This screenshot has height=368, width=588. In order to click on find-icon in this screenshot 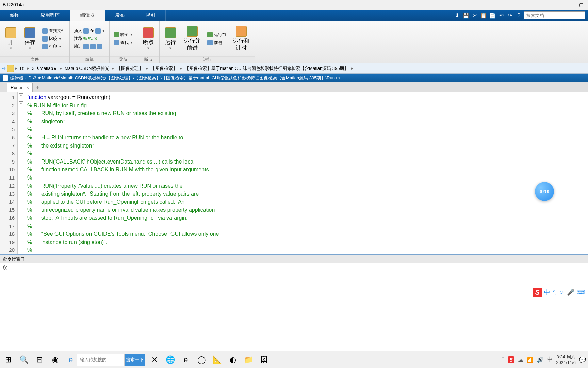, I will do `click(45, 31)`.